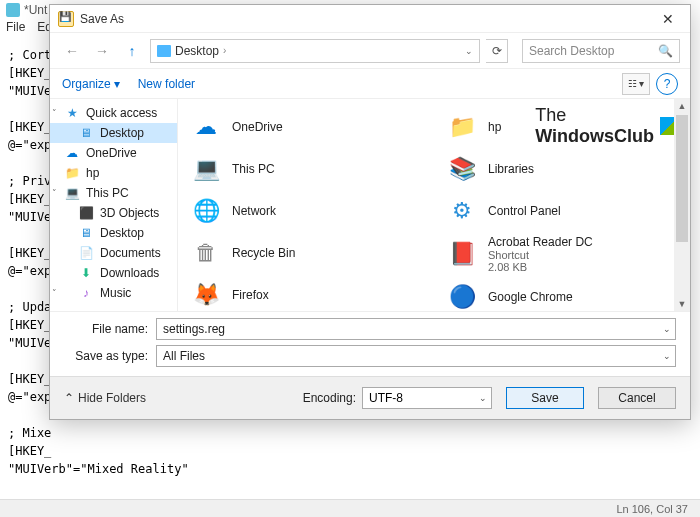 This screenshot has height=517, width=700. I want to click on sidebar-item-3d-objects: ⬛3D Objects, so click(114, 213).